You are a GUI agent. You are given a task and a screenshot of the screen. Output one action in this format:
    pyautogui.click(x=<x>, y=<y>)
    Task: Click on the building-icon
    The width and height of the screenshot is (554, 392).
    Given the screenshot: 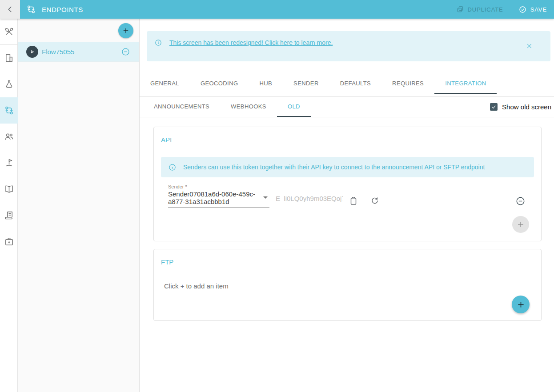 What is the action you would take?
    pyautogui.click(x=9, y=58)
    